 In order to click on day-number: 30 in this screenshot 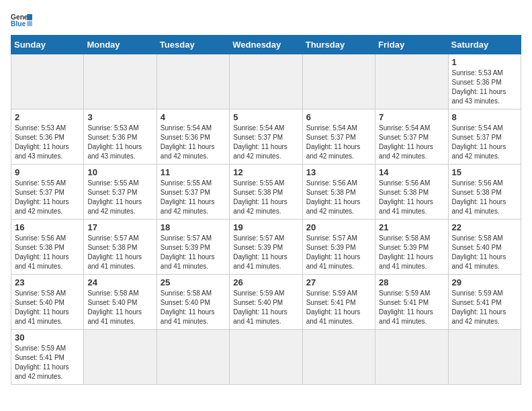, I will do `click(47, 337)`.